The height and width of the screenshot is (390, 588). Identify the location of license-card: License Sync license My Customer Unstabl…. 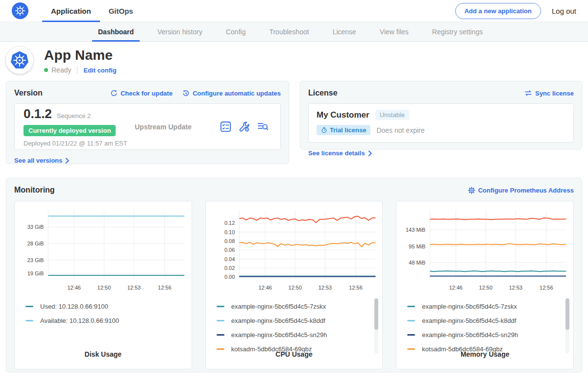
(441, 115).